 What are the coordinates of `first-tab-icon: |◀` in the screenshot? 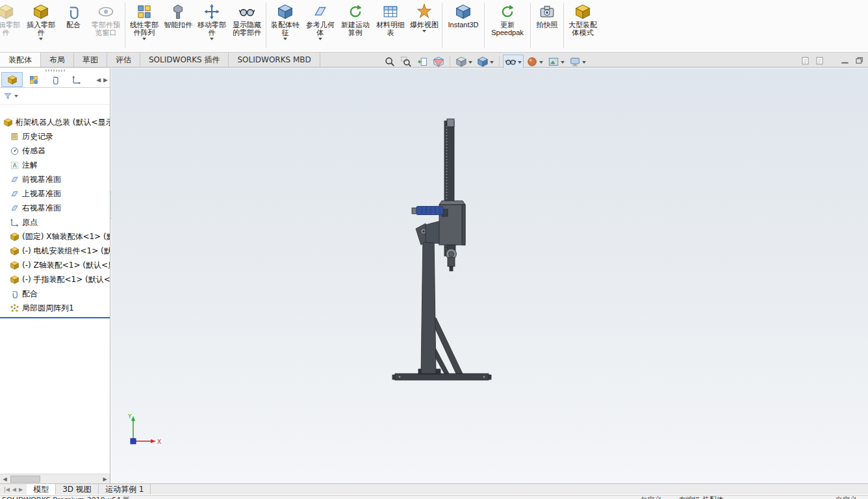 It's located at (6, 490).